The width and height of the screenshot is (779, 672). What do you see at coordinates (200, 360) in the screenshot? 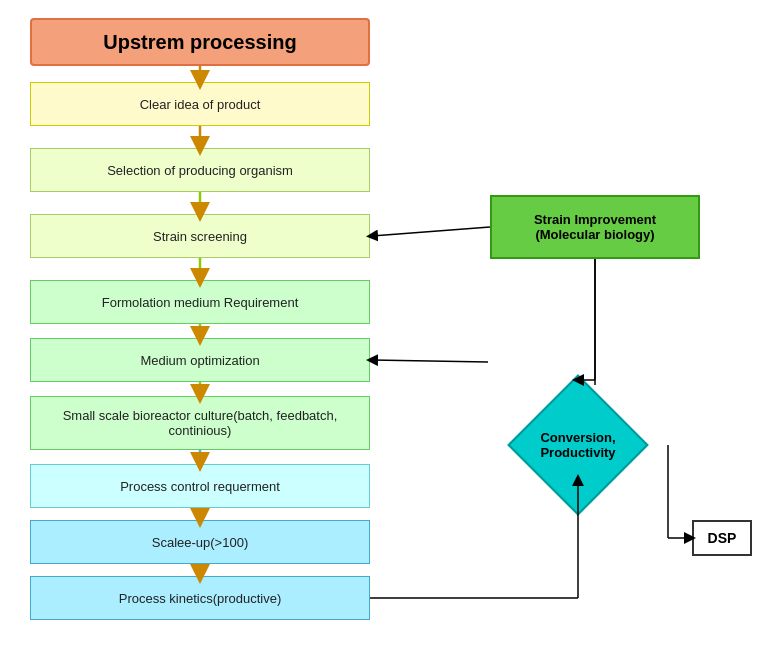
I see `box-medium-opt-text: Medium optimization` at bounding box center [200, 360].